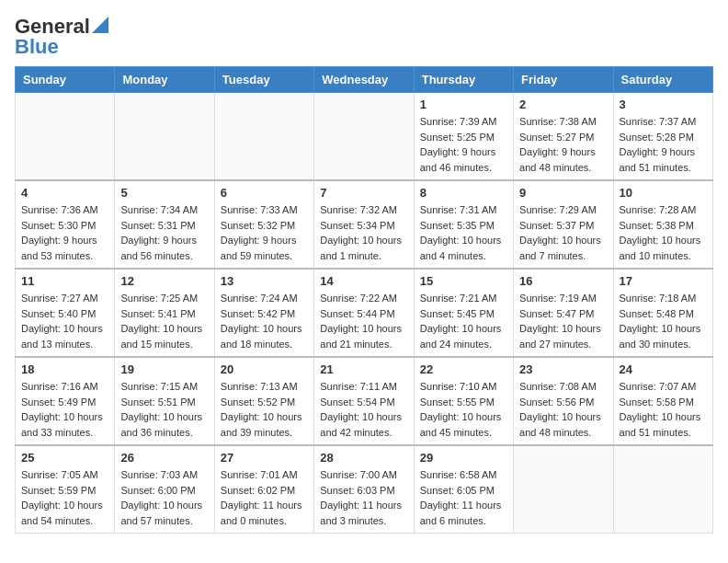 This screenshot has width=728, height=563. Describe the element at coordinates (64, 498) in the screenshot. I see `day-info: Sunrise: 7:05 AM Sunset: 5:59 PM Dayligh…` at that location.